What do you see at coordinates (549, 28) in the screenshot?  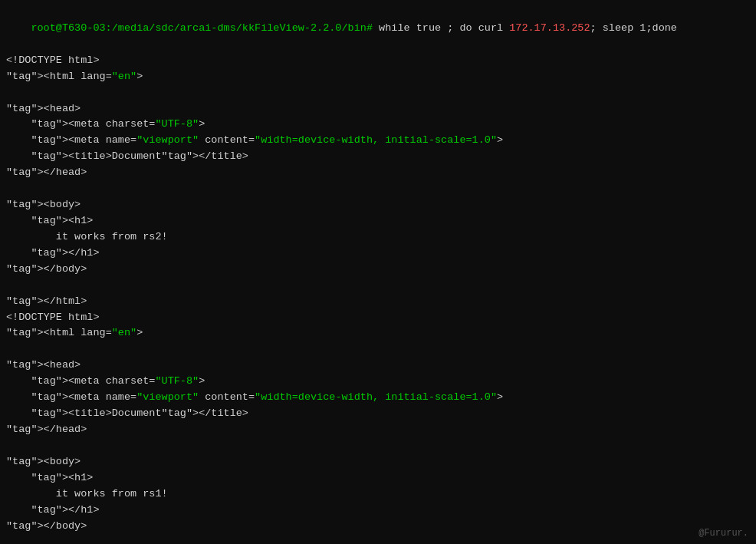 I see `ip-address: 172.17.13.252` at bounding box center [549, 28].